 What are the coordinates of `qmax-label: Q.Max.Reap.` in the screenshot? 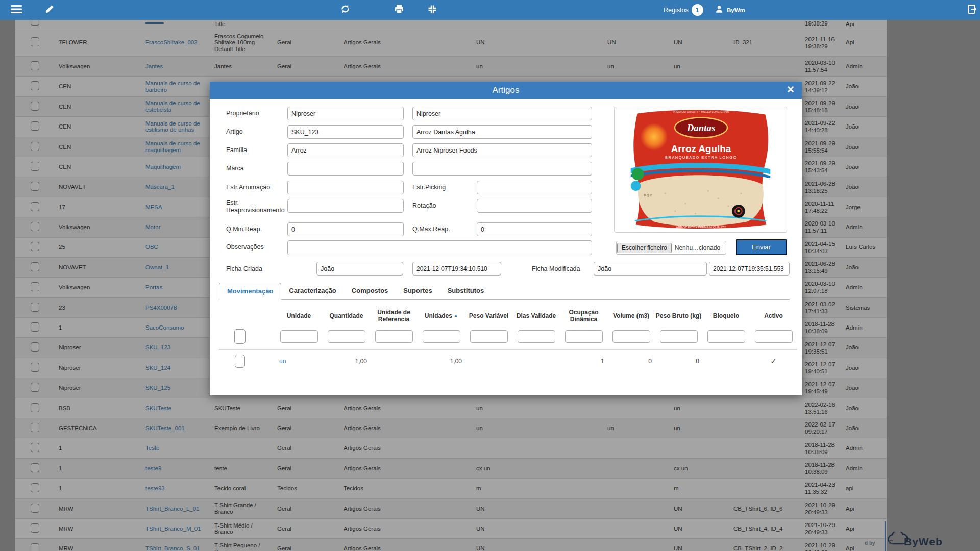 It's located at (431, 230).